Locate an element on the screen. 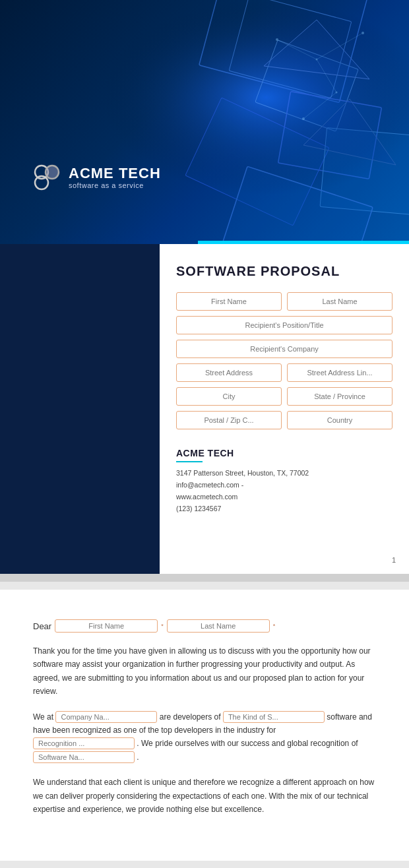  logo-company-name: ACME TECH is located at coordinates (115, 173).